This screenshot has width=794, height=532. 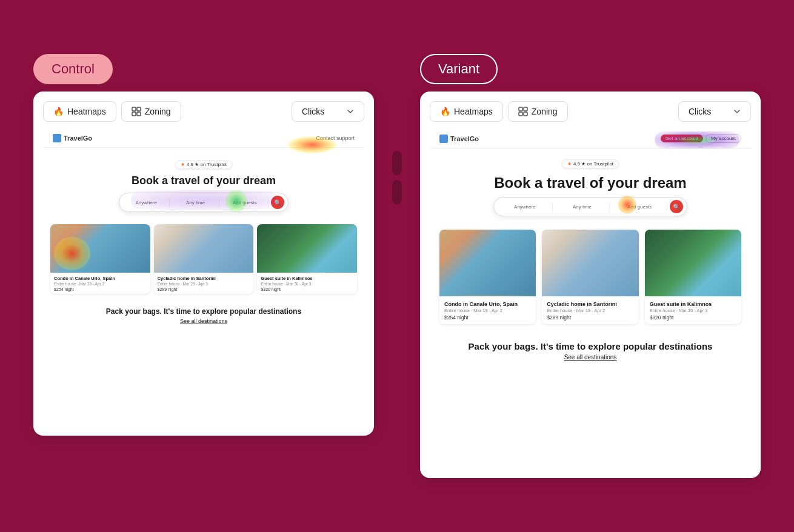 What do you see at coordinates (487, 318) in the screenshot?
I see `variant-card-1-price: $254 night` at bounding box center [487, 318].